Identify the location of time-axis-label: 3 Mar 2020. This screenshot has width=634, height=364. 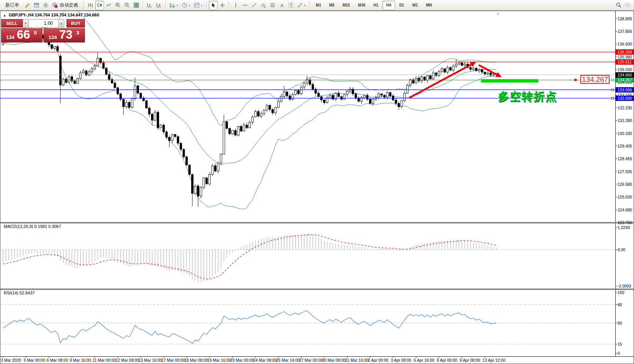
(11, 360).